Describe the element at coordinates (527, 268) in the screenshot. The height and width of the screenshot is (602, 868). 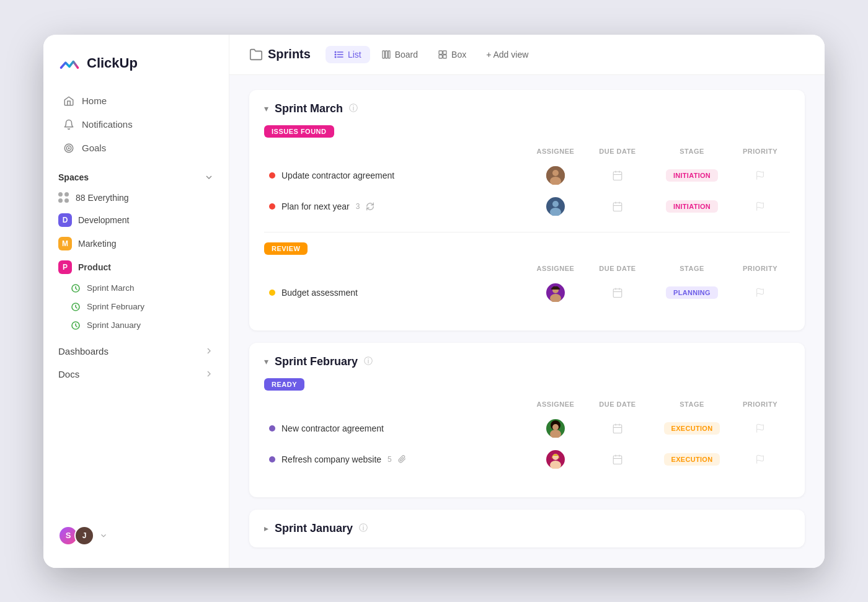
I see `review-table-header: ASSIGNEE DUE DATE STAGE PRIORITY` at that location.